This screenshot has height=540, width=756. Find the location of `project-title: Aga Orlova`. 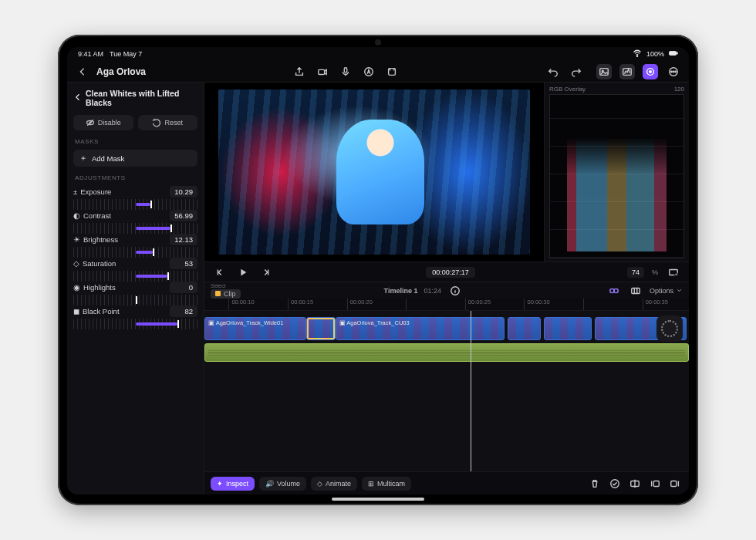

project-title: Aga Orlova is located at coordinates (121, 72).